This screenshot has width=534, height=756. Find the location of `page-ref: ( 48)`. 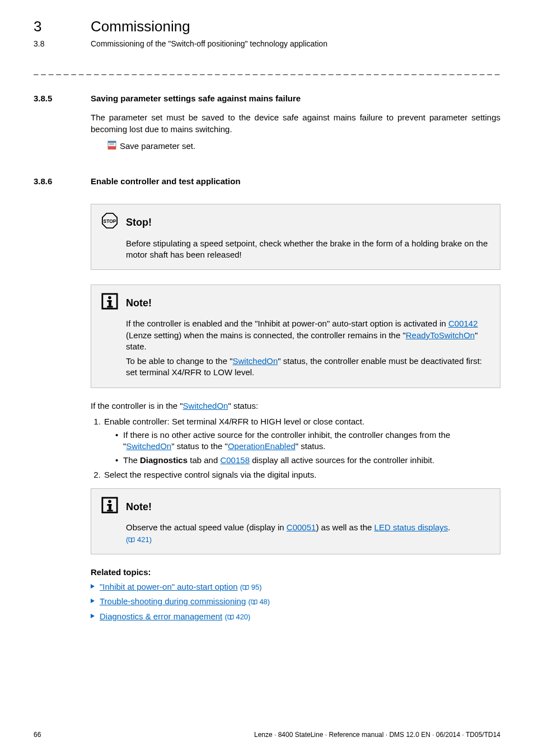

page-ref: ( 48) is located at coordinates (259, 601).